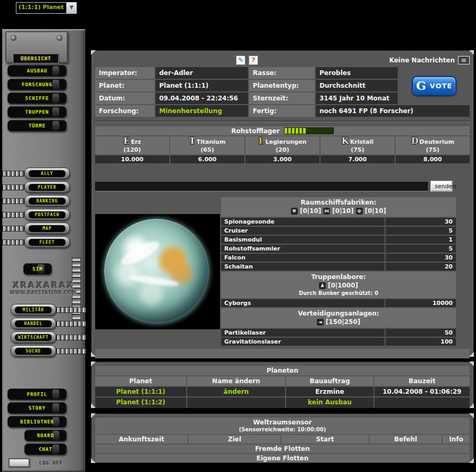 This screenshot has height=472, width=476. I want to click on logoff-label: LOG OFF, so click(51, 463).